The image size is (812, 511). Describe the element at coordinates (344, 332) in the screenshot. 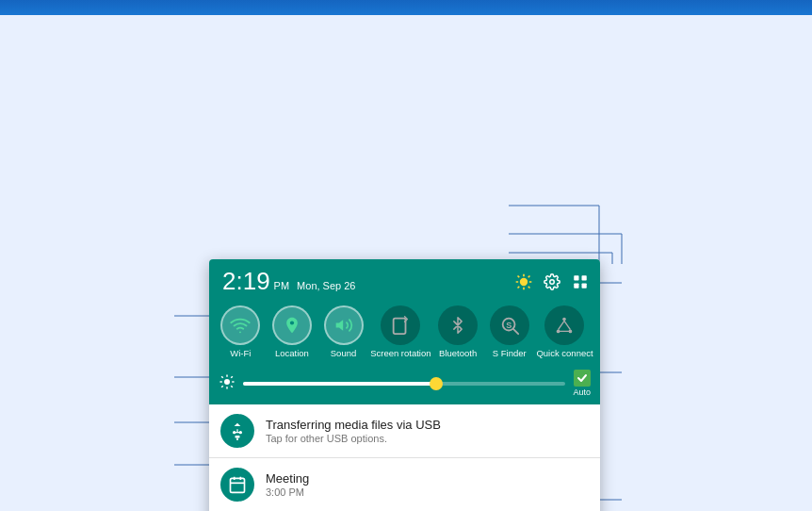

I see `qs-sound: Sound` at that location.